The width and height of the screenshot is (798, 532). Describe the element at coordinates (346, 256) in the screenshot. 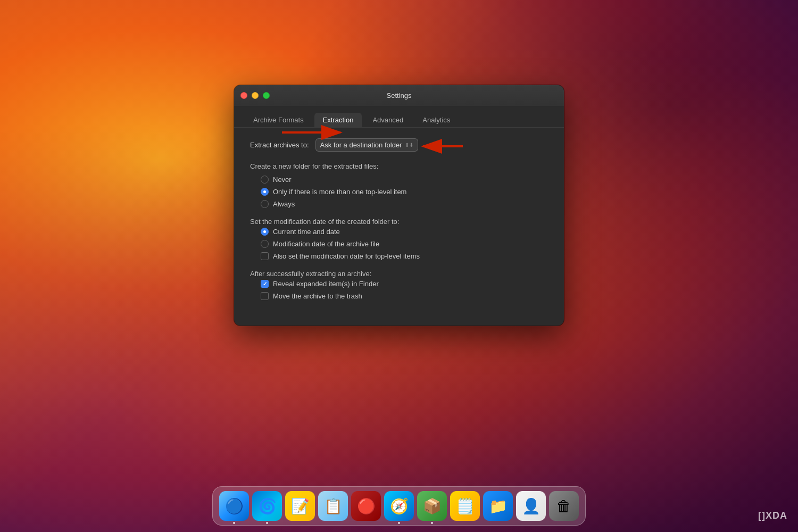

I see `checkbox-also-set-label: Also set the modification date for top-l…` at that location.